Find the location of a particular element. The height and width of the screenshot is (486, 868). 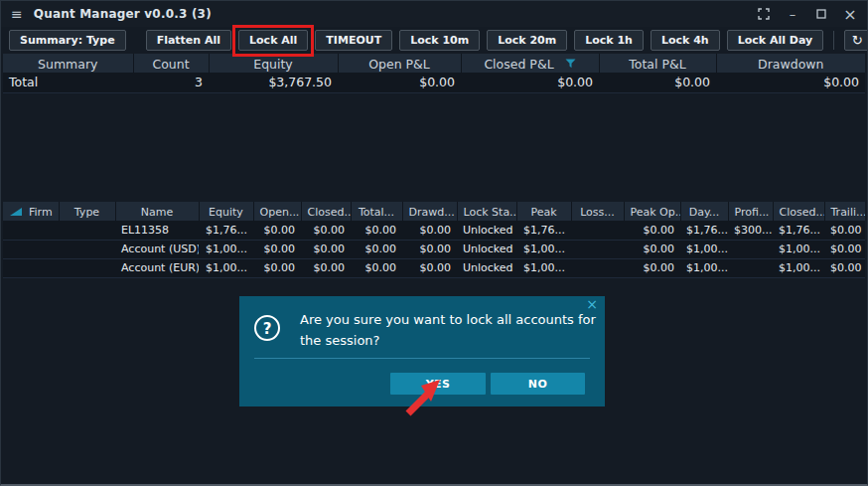

toolbar-right-group: Lock 10m Lock 20m Lock 1h Lock 4h Lock A… is located at coordinates (634, 40).